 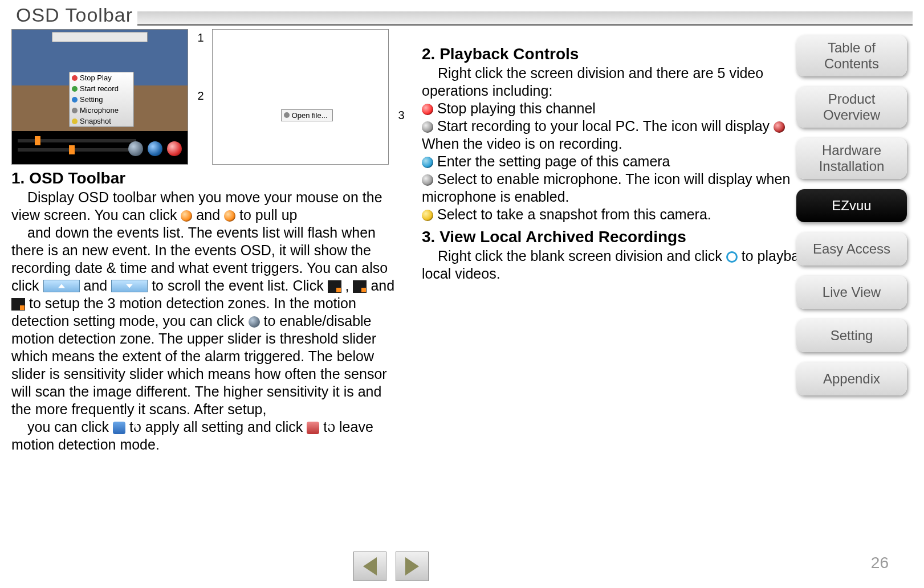 What do you see at coordinates (155, 149) in the screenshot?
I see `bottom-icons` at bounding box center [155, 149].